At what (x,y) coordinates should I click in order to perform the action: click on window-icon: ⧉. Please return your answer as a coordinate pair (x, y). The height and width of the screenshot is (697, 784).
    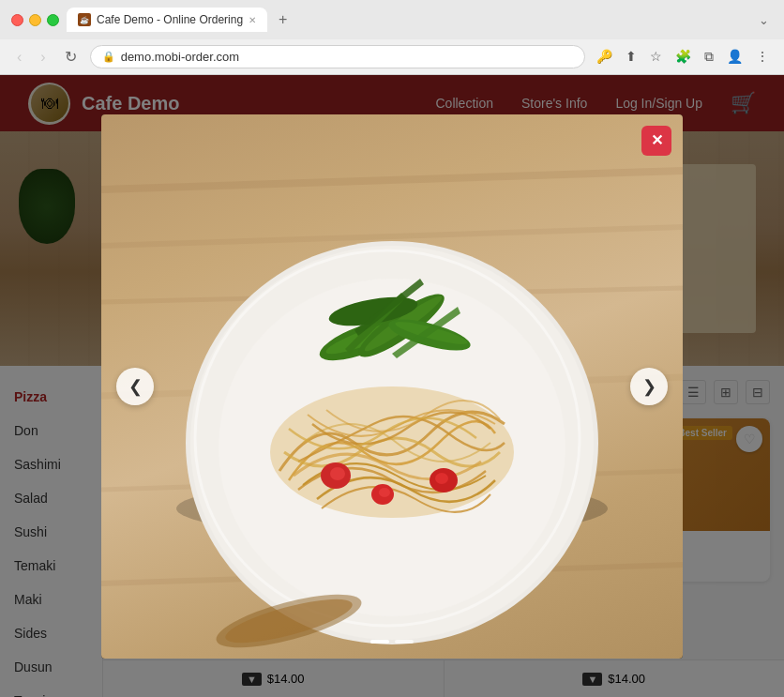
    Looking at the image, I should click on (709, 56).